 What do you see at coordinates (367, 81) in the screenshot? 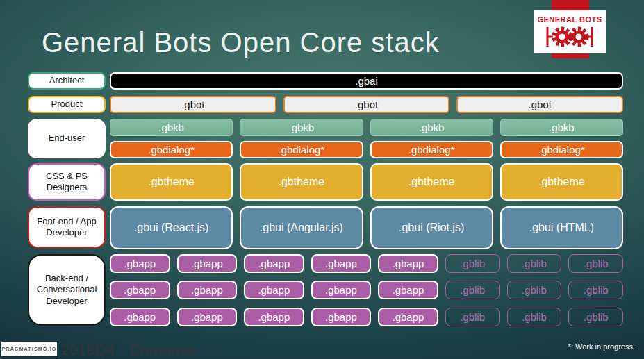
I see `gbai-box: .gbai` at bounding box center [367, 81].